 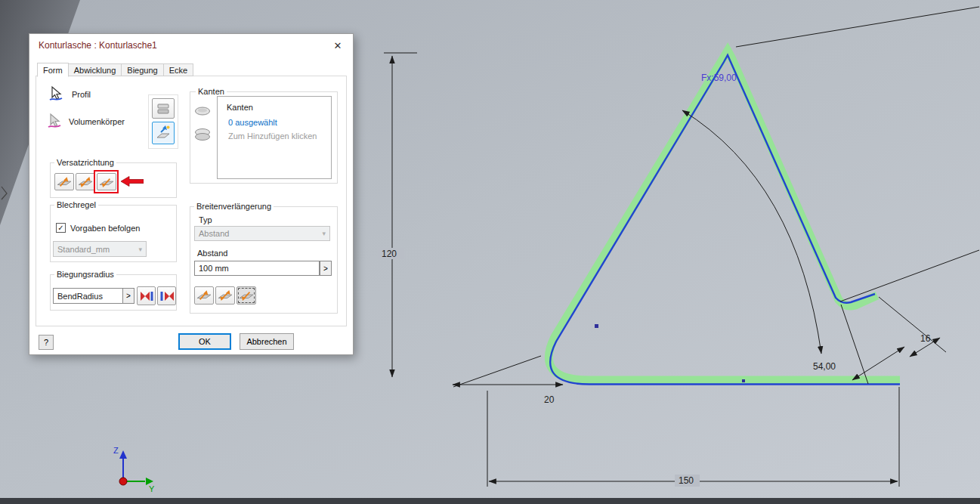 I want to click on edges-selection-list: Kanten 0 ausgewählt Zum Hinzufügen klick…, so click(x=274, y=138).